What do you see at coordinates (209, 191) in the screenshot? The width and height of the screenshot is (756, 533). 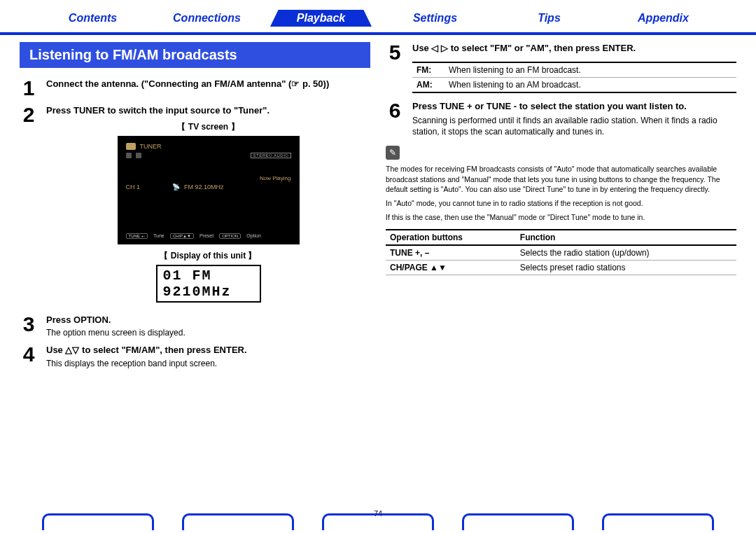 I see `tv-screen-illustration: TUNER STEREO AUDIO Now Playing CH 1 📡 FM…` at bounding box center [209, 191].